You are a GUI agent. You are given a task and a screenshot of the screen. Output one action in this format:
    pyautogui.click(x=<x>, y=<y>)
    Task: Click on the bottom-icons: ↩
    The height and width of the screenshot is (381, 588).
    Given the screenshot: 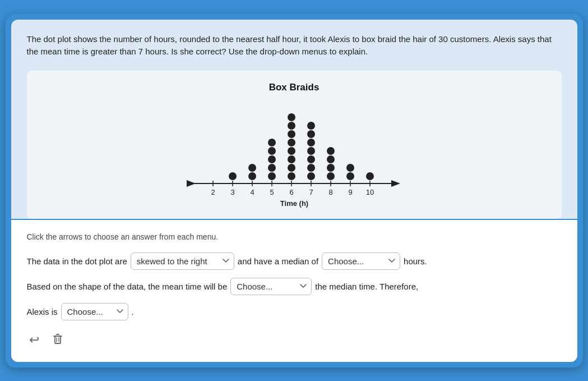 What is the action you would take?
    pyautogui.click(x=294, y=340)
    